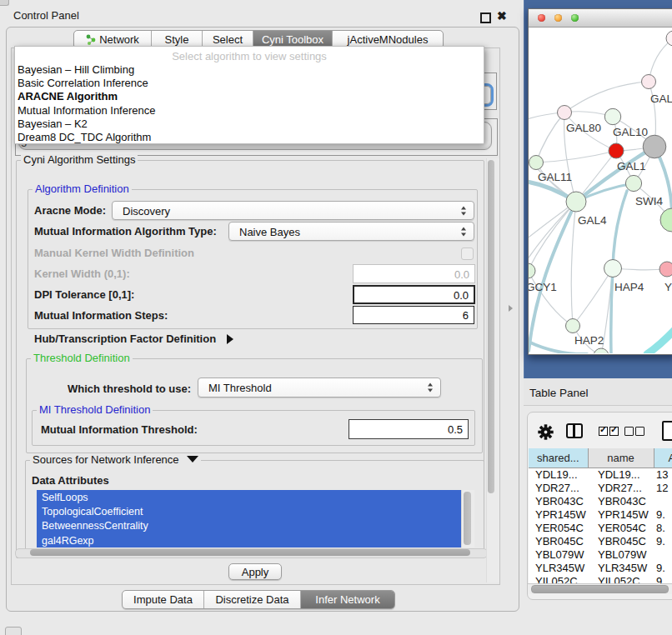  I want to click on tab-label: Impute Data, so click(163, 600).